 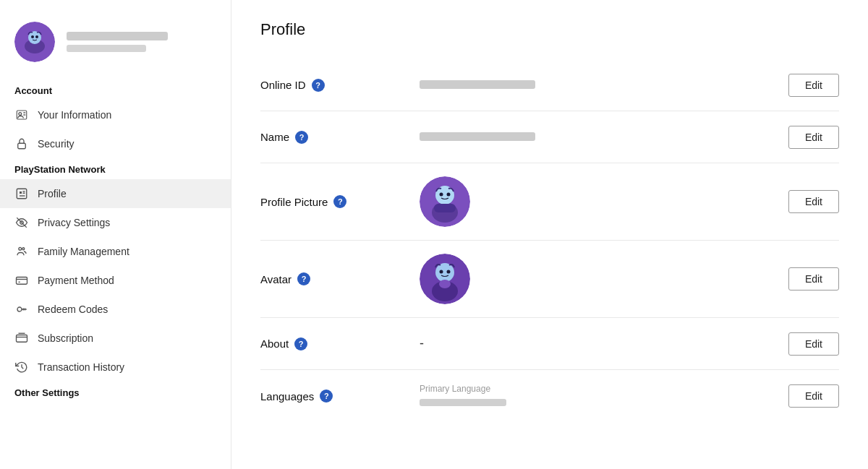 I want to click on history-icon, so click(x=22, y=367).